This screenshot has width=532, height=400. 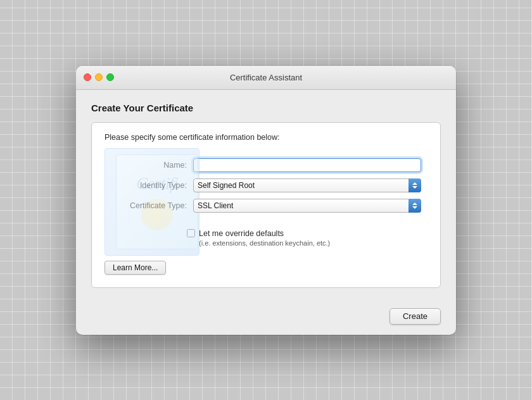 What do you see at coordinates (307, 206) in the screenshot?
I see `certificate-type-select: SSL Client SSL Server Code Signing Email…` at bounding box center [307, 206].